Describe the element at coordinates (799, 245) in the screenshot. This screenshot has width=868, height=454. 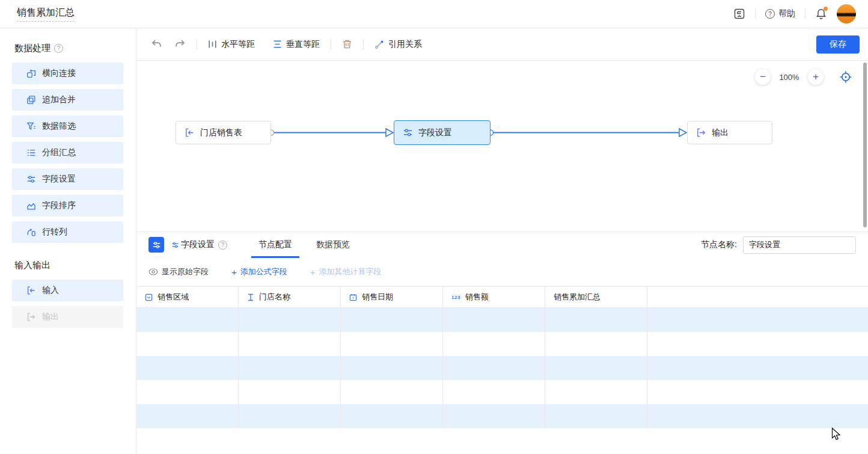
I see `node-name-input` at that location.